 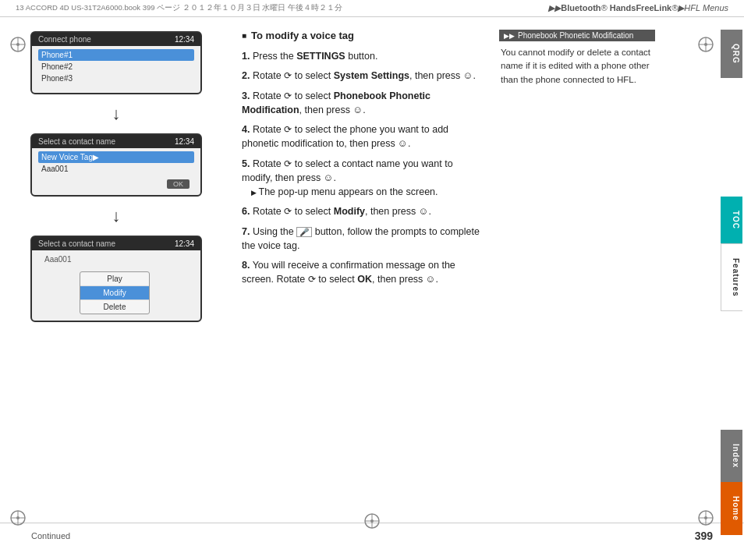 I want to click on rotate-icon-8: ⟳, so click(x=312, y=279).